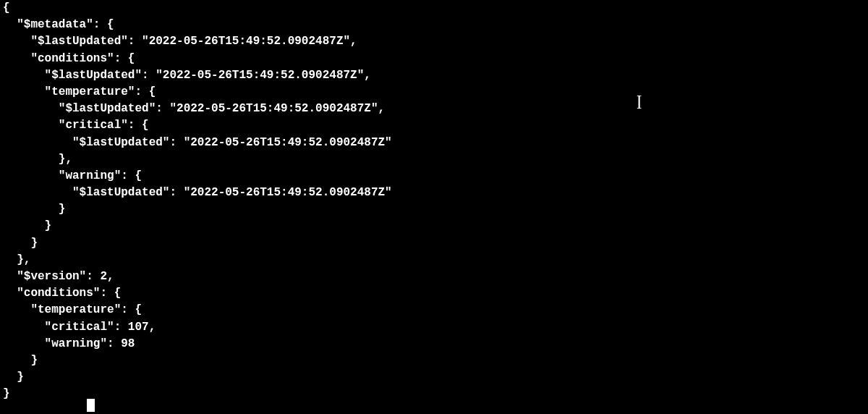  What do you see at coordinates (72, 176) in the screenshot?
I see `code-line: "warning": {` at bounding box center [72, 176].